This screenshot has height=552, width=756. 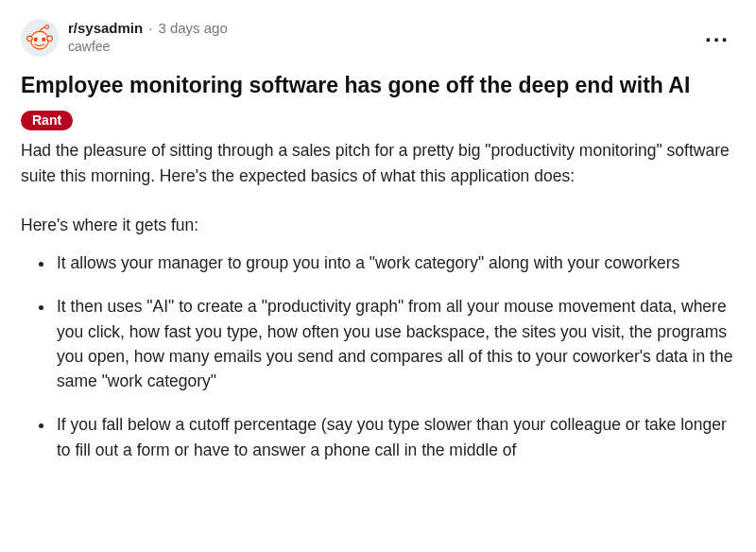 What do you see at coordinates (395, 263) in the screenshot?
I see `list-item: It allows your manager to group you into…` at bounding box center [395, 263].